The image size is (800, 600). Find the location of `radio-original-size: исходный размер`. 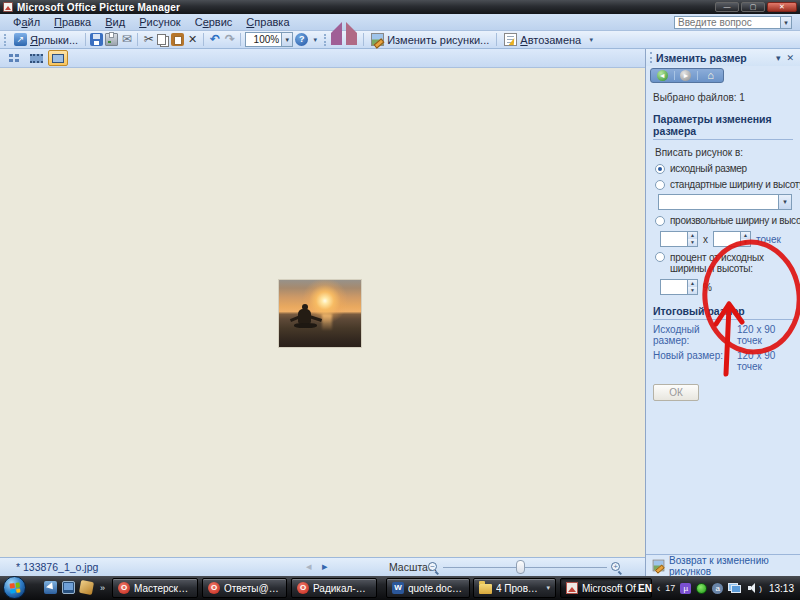

radio-original-size: исходный размер is located at coordinates (728, 168).